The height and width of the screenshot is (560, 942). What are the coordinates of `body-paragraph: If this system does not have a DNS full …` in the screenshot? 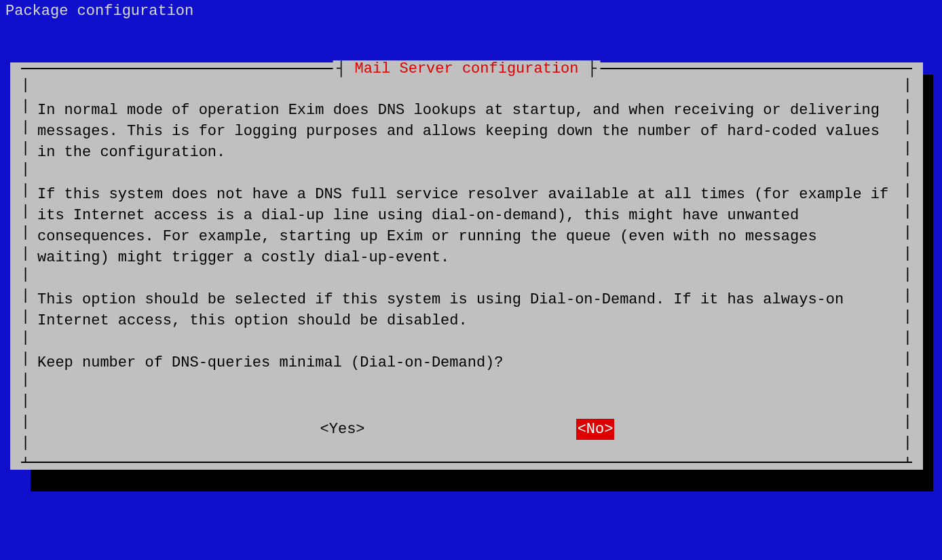 It's located at (467, 226).